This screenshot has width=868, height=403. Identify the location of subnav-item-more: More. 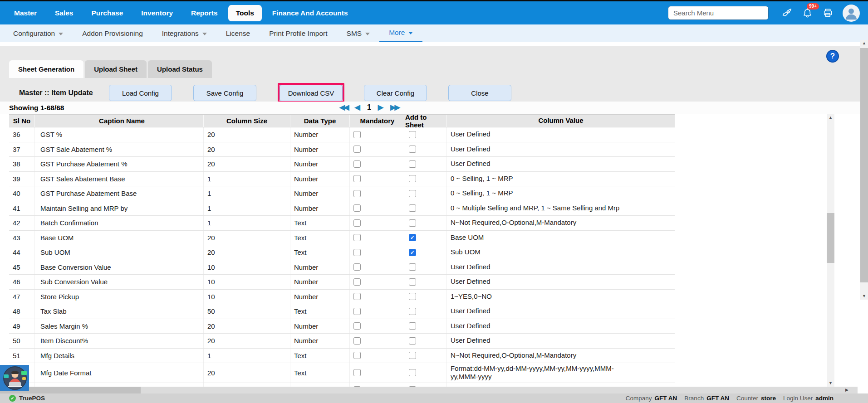
(401, 34).